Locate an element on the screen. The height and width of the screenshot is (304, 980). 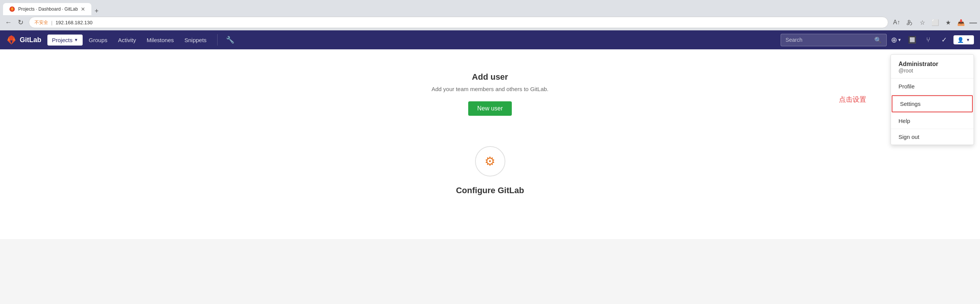
address-bar-row: ← ↻ 不安全 | 192.168.182.130 A↑ あ ☆ ⬜ ★ 📥 — is located at coordinates (490, 23).